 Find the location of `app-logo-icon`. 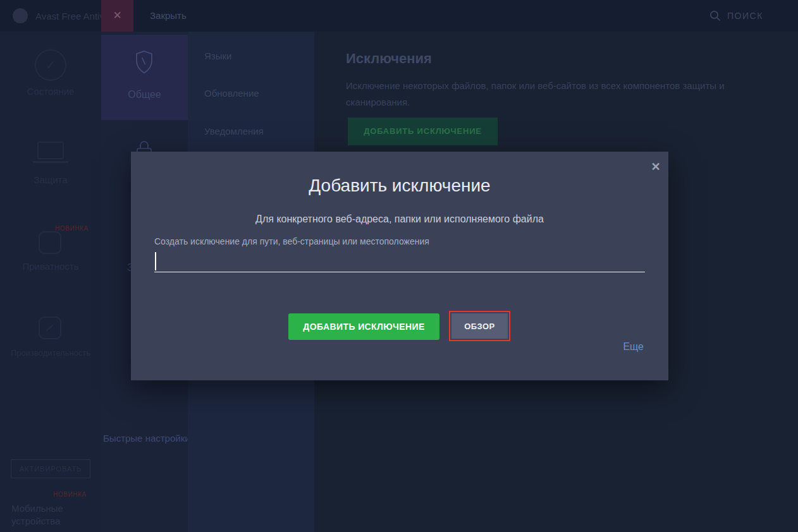

app-logo-icon is located at coordinates (20, 16).